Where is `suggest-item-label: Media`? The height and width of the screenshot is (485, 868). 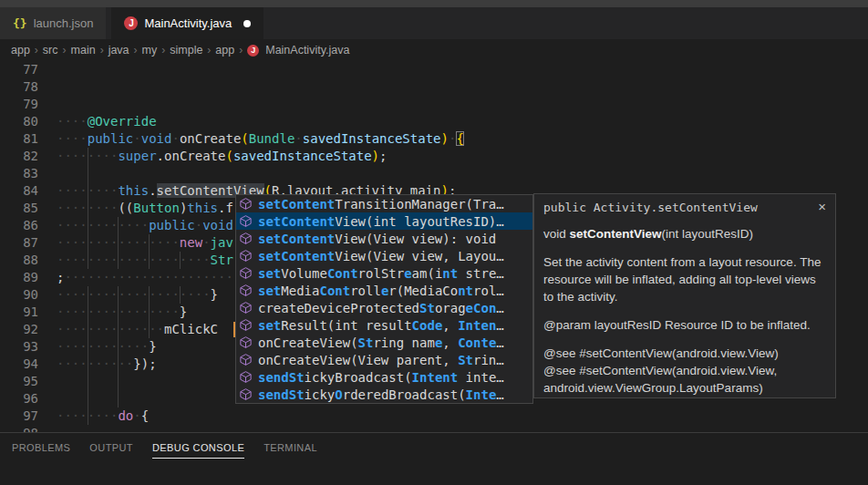
suggest-item-label: Media is located at coordinates (300, 291).